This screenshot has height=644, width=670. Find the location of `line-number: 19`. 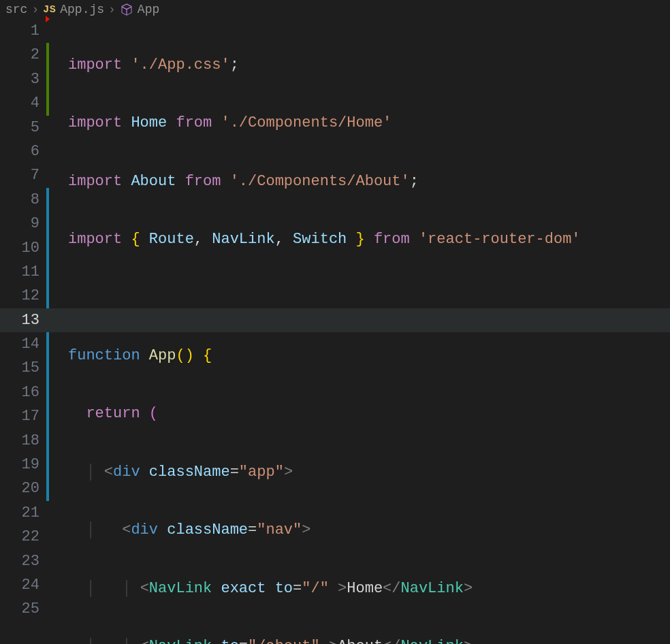

line-number: 19 is located at coordinates (20, 464).